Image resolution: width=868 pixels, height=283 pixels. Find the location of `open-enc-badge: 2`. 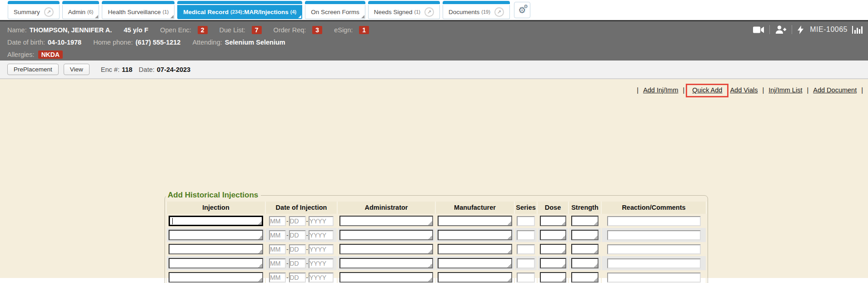

open-enc-badge: 2 is located at coordinates (203, 30).